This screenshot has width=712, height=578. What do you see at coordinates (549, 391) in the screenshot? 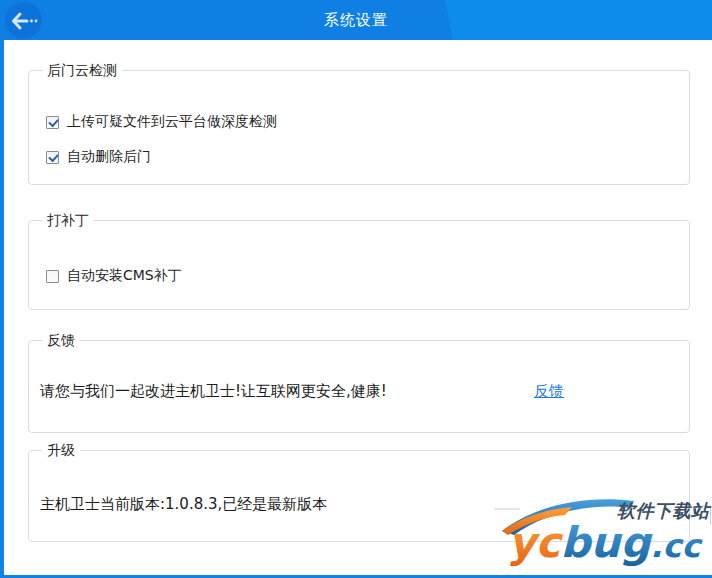
I see `feedback-link: 反馈` at bounding box center [549, 391].